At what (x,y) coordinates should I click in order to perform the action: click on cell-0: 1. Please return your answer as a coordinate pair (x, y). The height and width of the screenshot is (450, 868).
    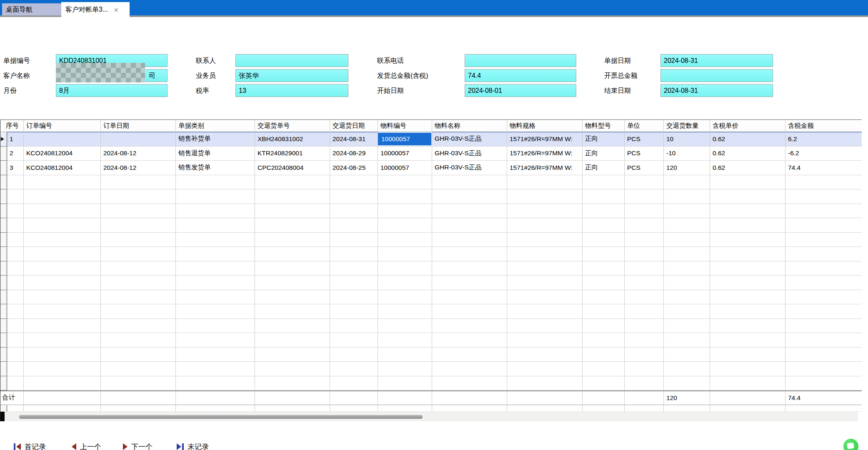
    Looking at the image, I should click on (15, 139).